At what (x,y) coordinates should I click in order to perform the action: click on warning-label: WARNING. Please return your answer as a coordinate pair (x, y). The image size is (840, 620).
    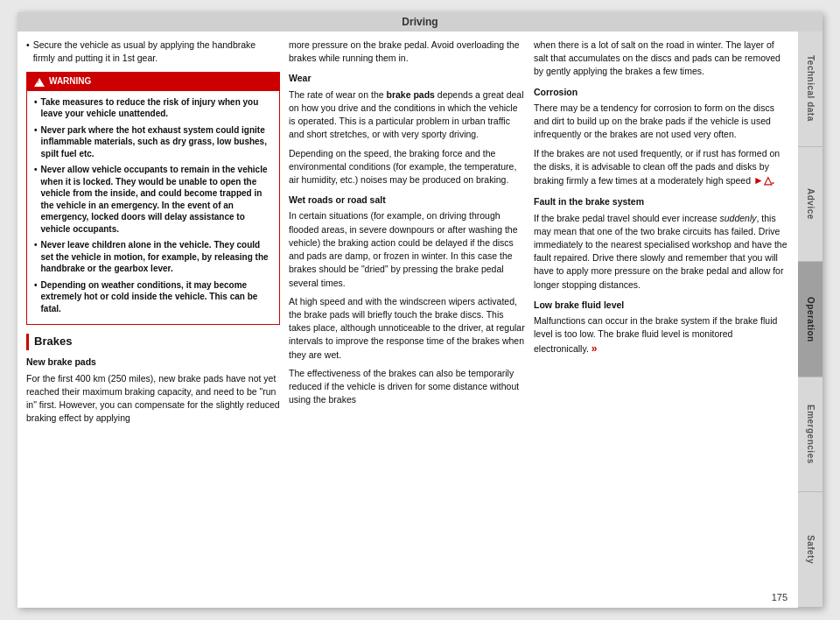
    Looking at the image, I should click on (70, 82).